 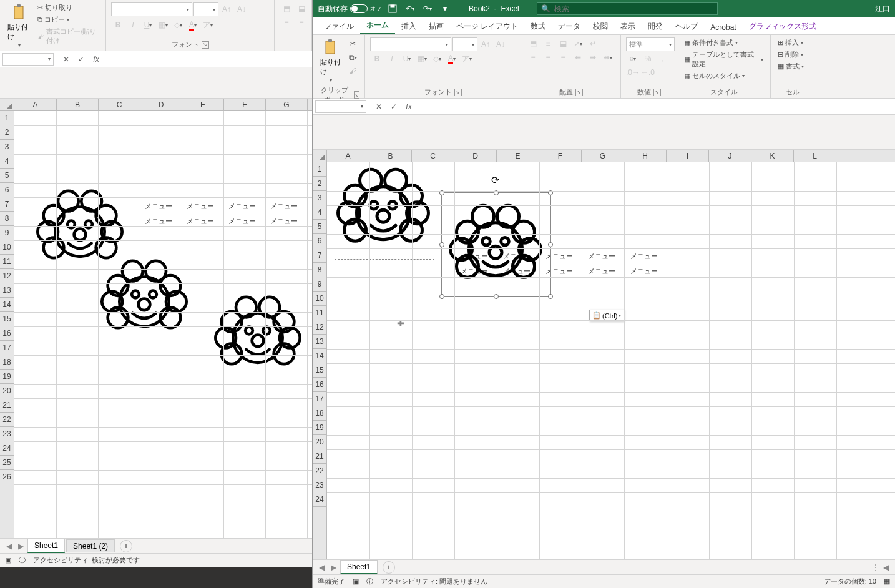 What do you see at coordinates (563, 44) in the screenshot?
I see `align-bottom-button: ⬓` at bounding box center [563, 44].